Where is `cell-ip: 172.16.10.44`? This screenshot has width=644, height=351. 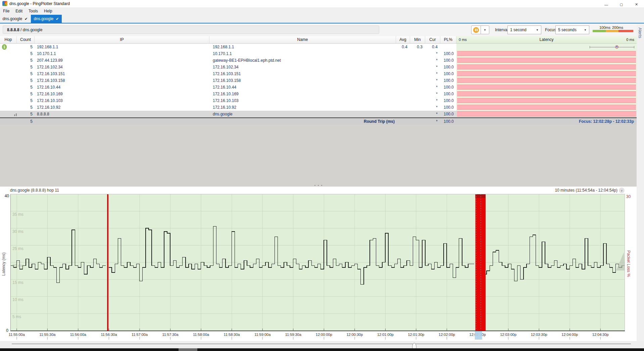 cell-ip: 172.16.10.44 is located at coordinates (122, 87).